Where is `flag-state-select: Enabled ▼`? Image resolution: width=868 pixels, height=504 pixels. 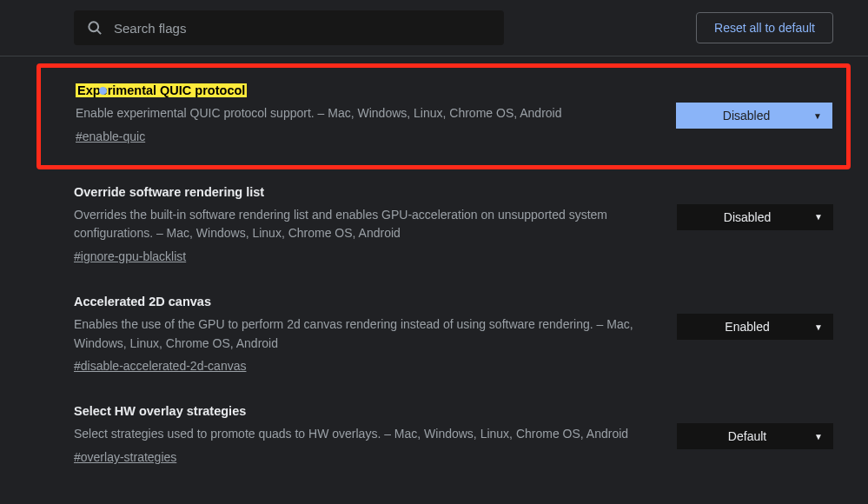
flag-state-select: Enabled ▼ is located at coordinates (755, 327).